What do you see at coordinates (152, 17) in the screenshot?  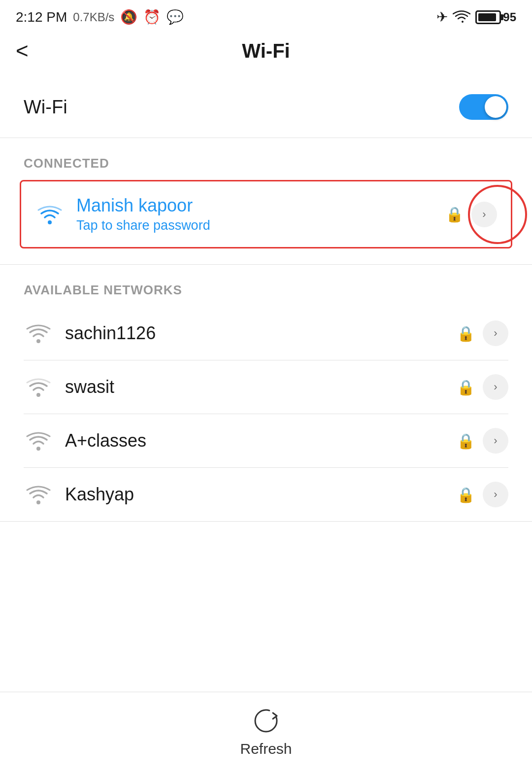 I see `alarm-icon: ⏰` at bounding box center [152, 17].